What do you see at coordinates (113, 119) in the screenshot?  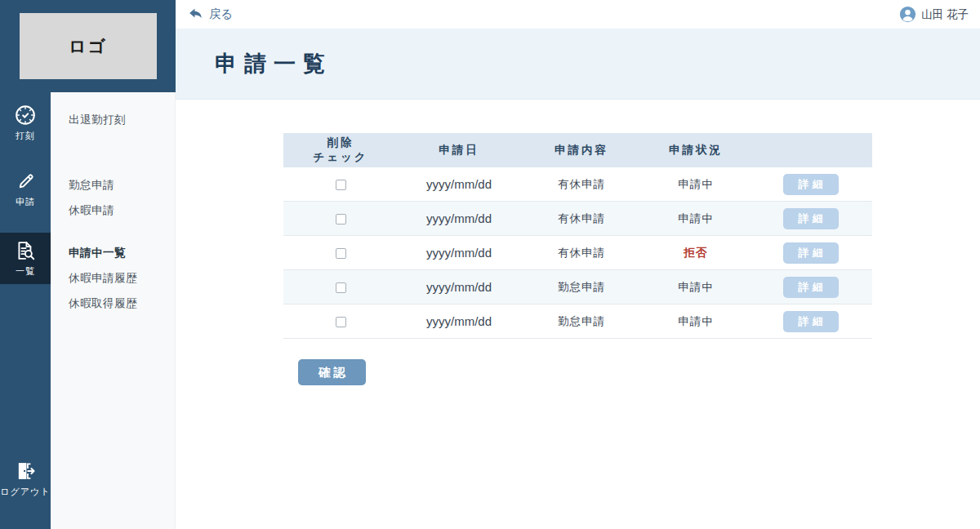 I see `sidebar-item-clock-in-out: 出退勤打刻` at bounding box center [113, 119].